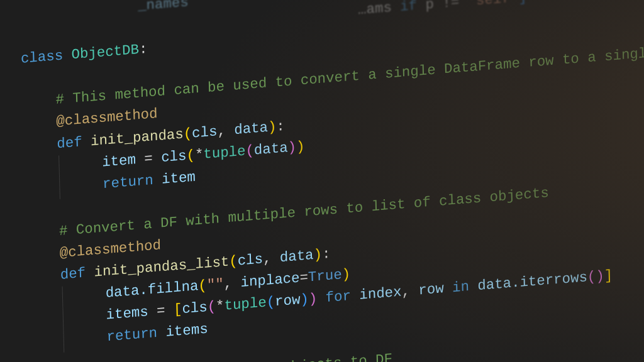 Image resolution: width=644 pixels, height=362 pixels. Describe the element at coordinates (101, 53) in the screenshot. I see `class-name: ObjectDB` at that location.